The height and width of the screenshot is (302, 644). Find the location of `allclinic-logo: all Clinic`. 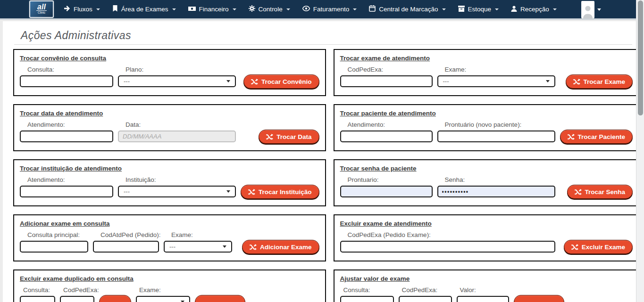

allclinic-logo: all Clinic is located at coordinates (42, 9).